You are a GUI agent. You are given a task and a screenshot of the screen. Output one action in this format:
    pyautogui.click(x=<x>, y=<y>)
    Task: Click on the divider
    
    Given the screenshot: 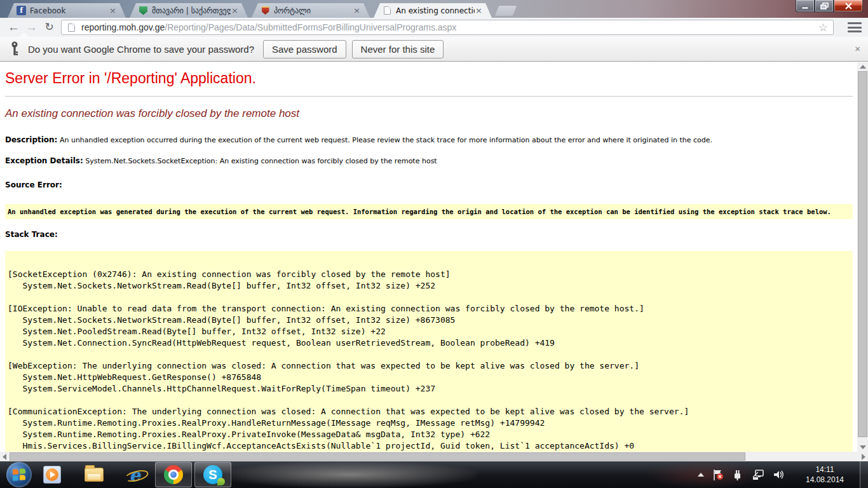 What is the action you would take?
    pyautogui.click(x=429, y=97)
    